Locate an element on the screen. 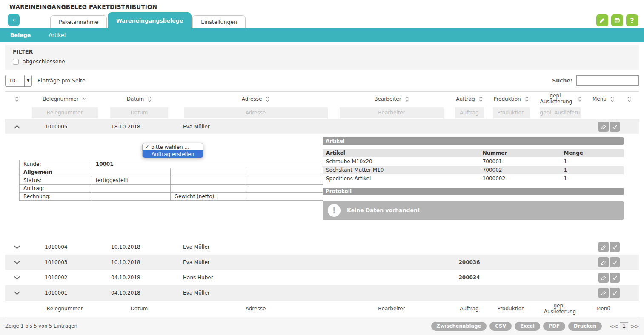 Image resolution: width=644 pixels, height=335 pixels. column-adresse: Adresse is located at coordinates (255, 99).